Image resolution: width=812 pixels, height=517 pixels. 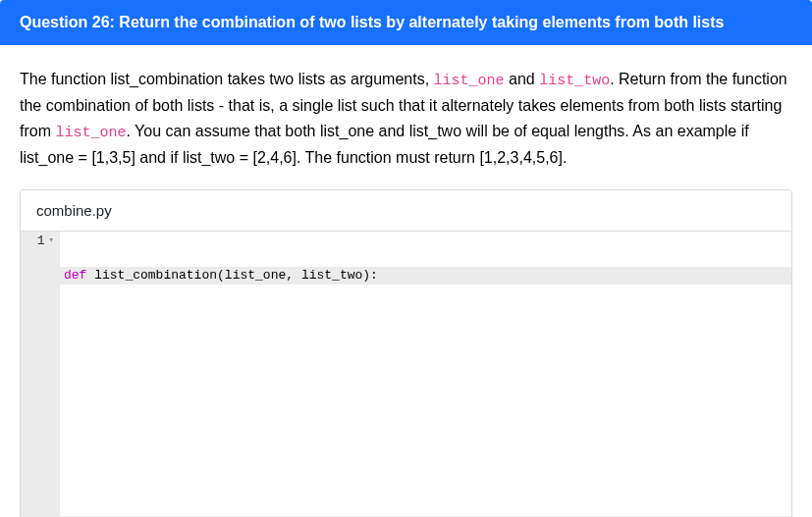 I want to click on editor-gutter: 1 ▾, so click(x=40, y=374).